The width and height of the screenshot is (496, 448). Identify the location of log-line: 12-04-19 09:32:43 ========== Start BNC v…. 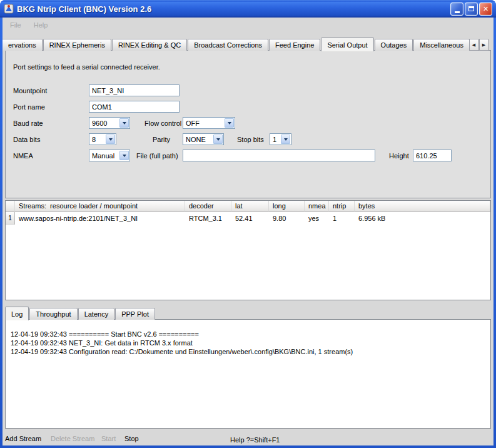
(248, 334).